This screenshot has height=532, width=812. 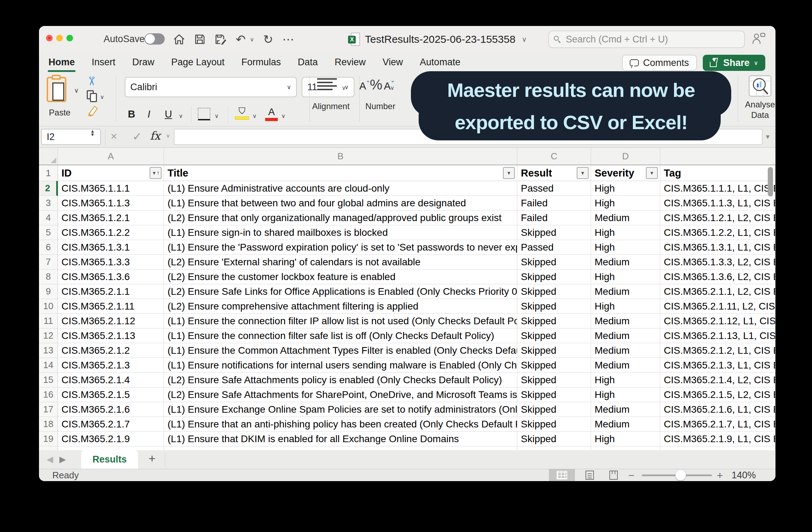 I want to click on sort-filter-button-id: ▼↑, so click(x=156, y=173).